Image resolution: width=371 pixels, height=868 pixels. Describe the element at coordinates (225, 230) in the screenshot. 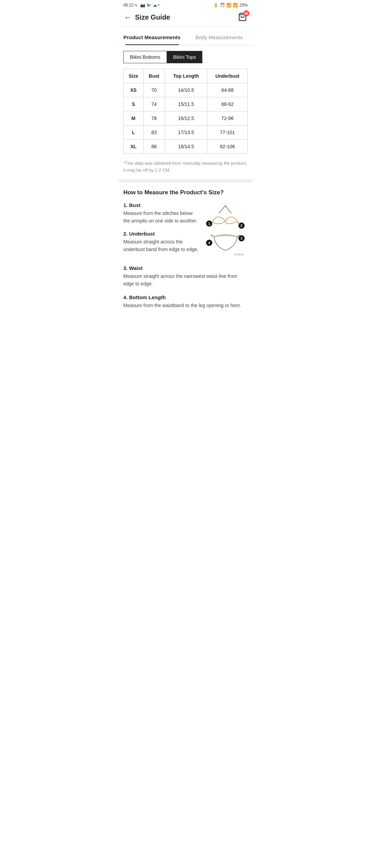

I see `bikini-svg: 1 2 3 4` at that location.